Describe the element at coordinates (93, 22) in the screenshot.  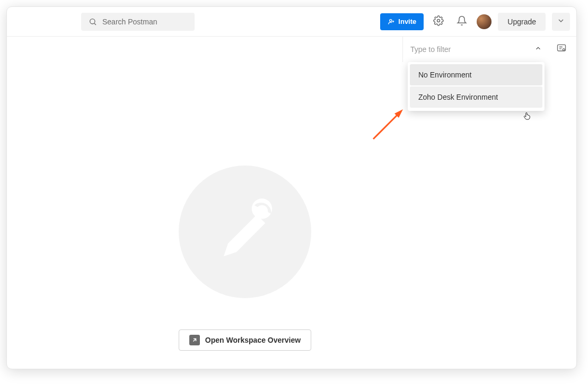
I see `search-icon` at that location.